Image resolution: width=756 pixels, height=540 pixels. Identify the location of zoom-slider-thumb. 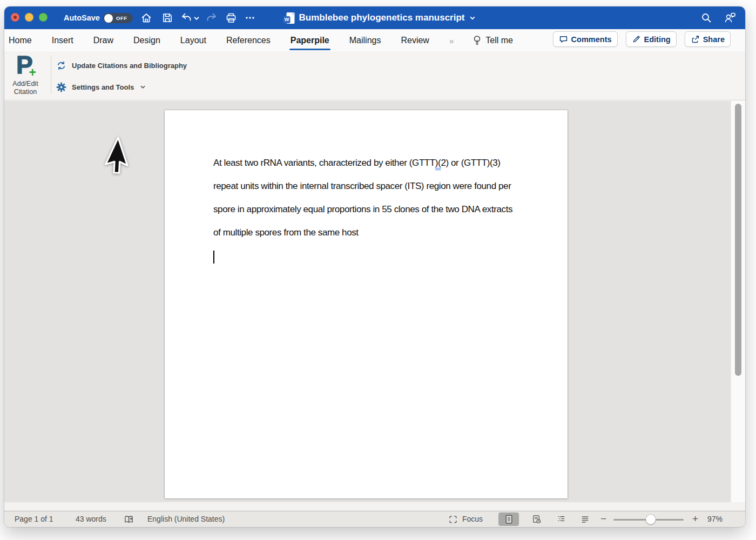
(651, 519).